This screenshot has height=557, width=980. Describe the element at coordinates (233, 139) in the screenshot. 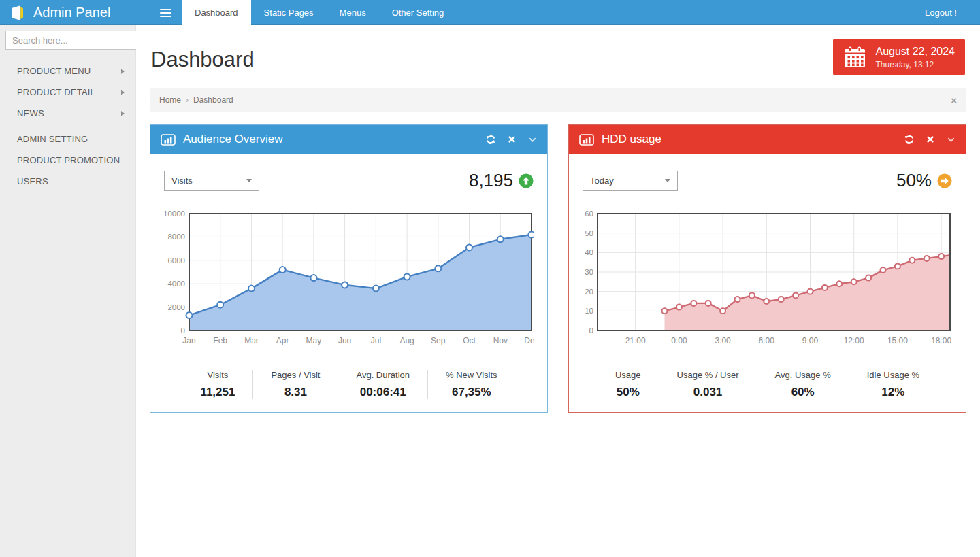

I see `panel-title: Audience Overview` at that location.